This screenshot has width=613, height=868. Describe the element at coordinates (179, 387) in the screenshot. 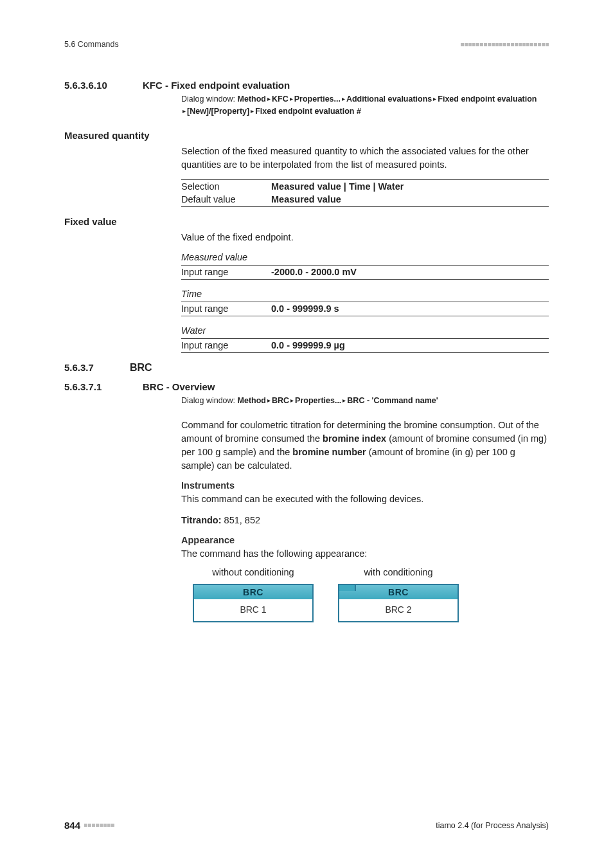

I see `section-title: BRC - Overview` at that location.